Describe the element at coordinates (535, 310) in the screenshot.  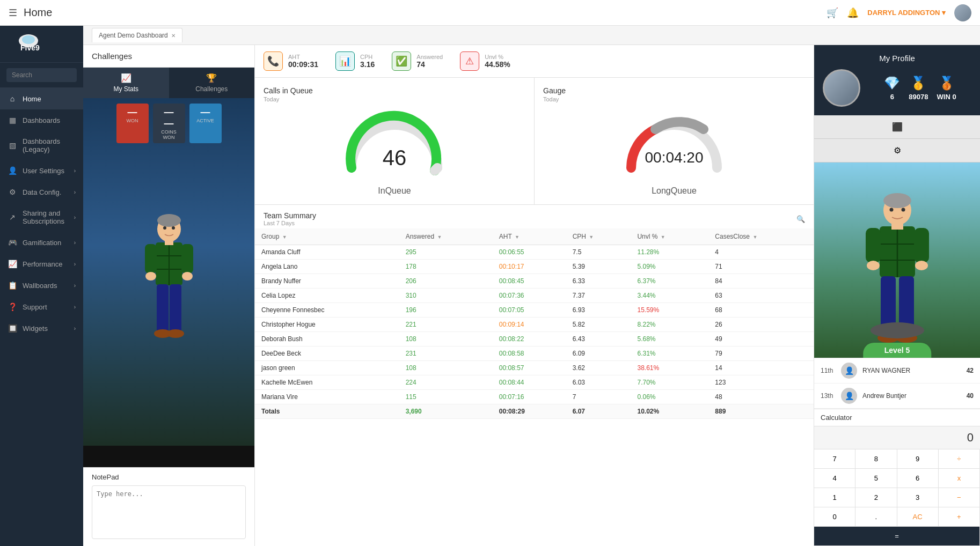
I see `table-row: Cheyenne Fonnesbec 196 00:07:05 6.93 15.…` at that location.